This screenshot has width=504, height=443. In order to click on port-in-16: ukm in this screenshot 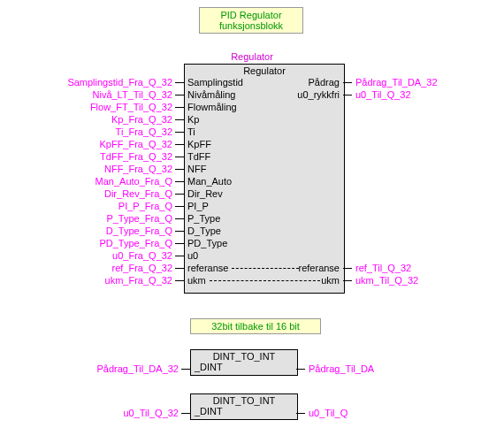, I will do `click(196, 280)`.